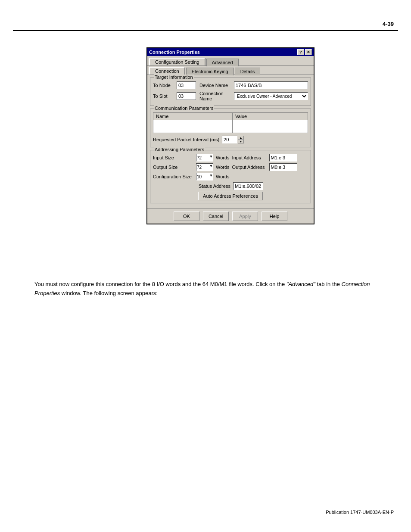 The width and height of the screenshot is (411, 532). Describe the element at coordinates (230, 186) in the screenshot. I see `status-address-row: Status Address` at that location.